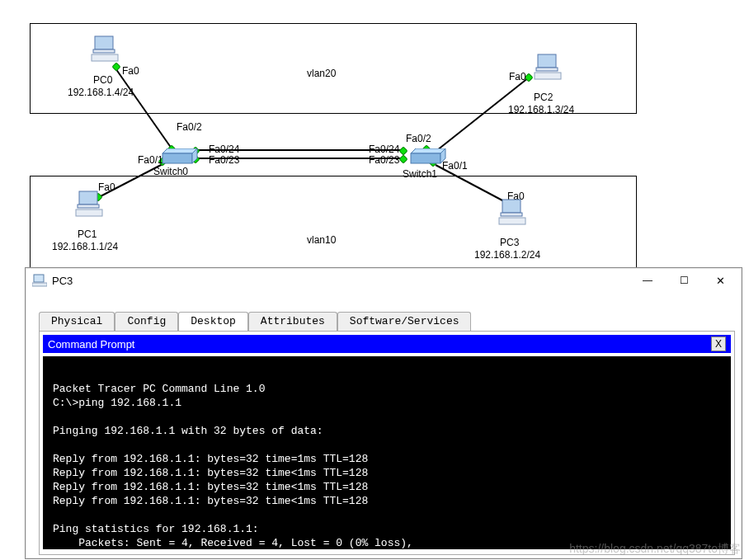 The width and height of the screenshot is (749, 560). What do you see at coordinates (106, 51) in the screenshot?
I see `pc0-device` at bounding box center [106, 51].